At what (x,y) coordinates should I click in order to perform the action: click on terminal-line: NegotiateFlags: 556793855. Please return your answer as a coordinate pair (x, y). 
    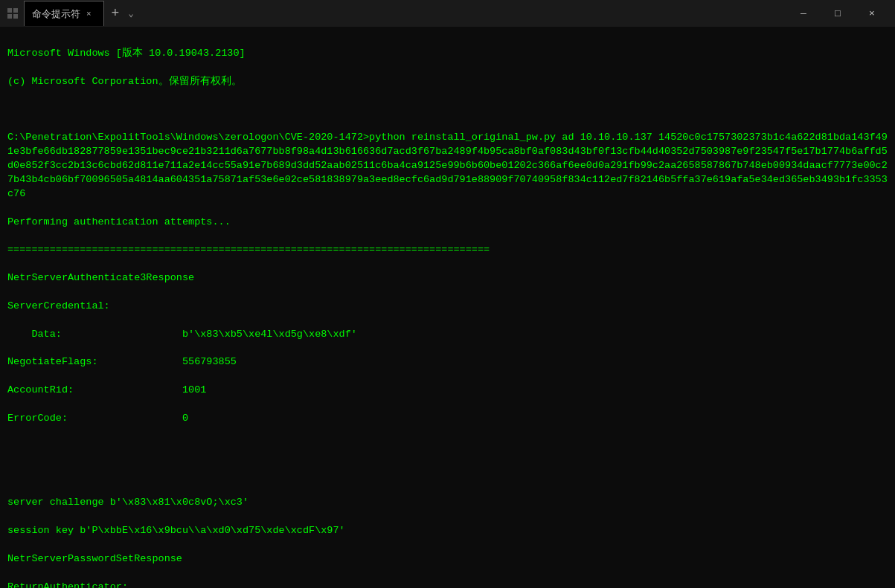
    Looking at the image, I should click on (448, 363).